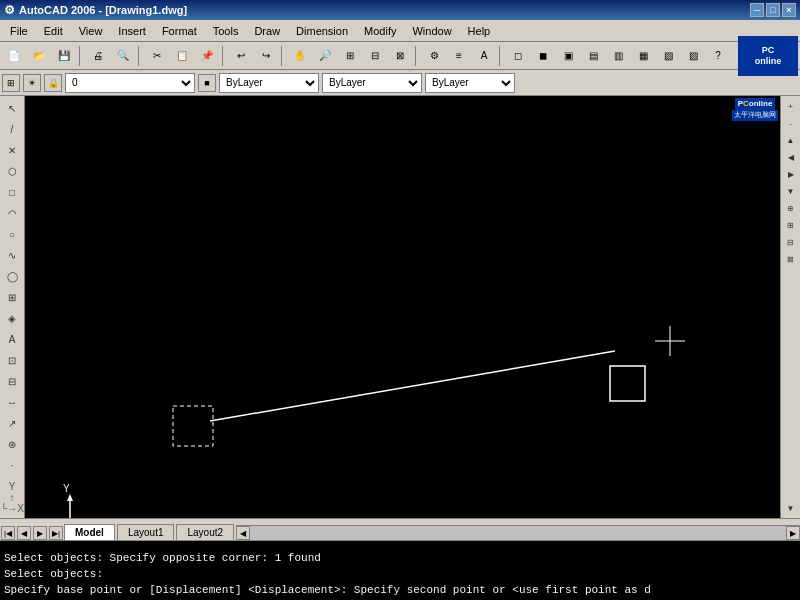 Image resolution: width=800 pixels, height=600 pixels. What do you see at coordinates (791, 106) in the screenshot?
I see `rt-zoom-in: +` at bounding box center [791, 106].